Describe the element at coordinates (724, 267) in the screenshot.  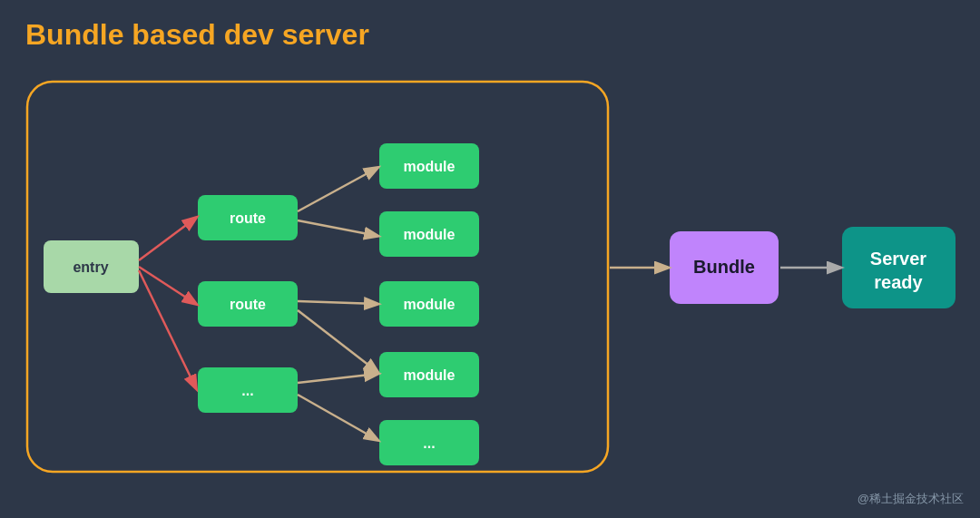
I see `bundle-label: Bundle` at that location.